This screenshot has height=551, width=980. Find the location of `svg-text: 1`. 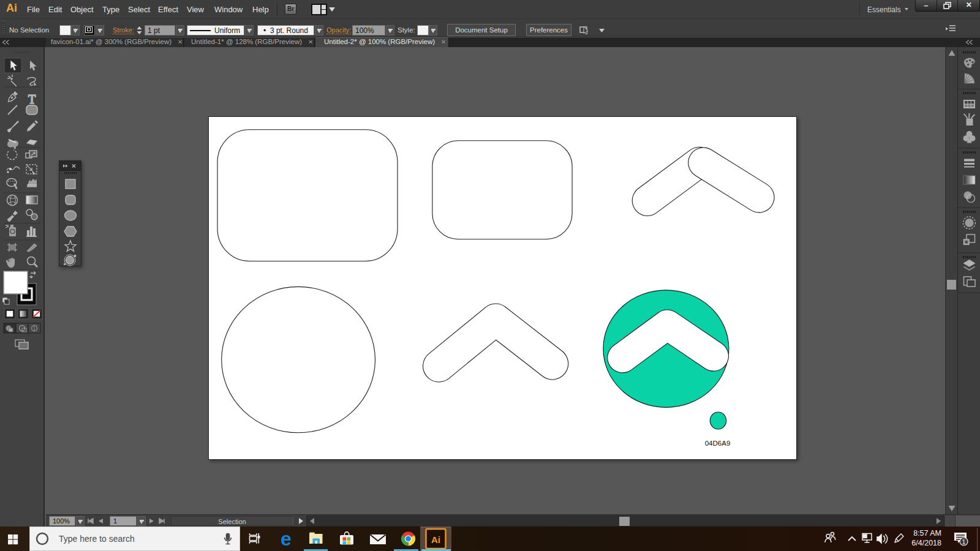

svg-text: 1 is located at coordinates (964, 542).